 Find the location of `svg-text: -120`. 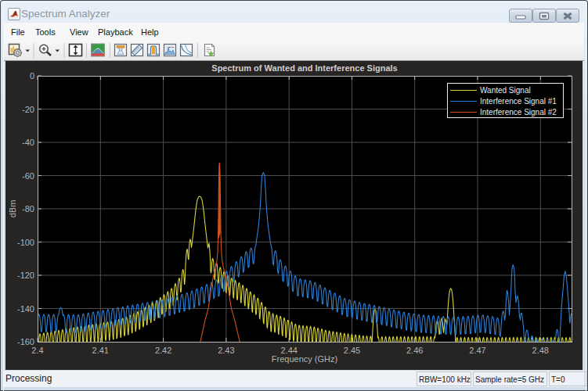

svg-text: -120 is located at coordinates (26, 275).